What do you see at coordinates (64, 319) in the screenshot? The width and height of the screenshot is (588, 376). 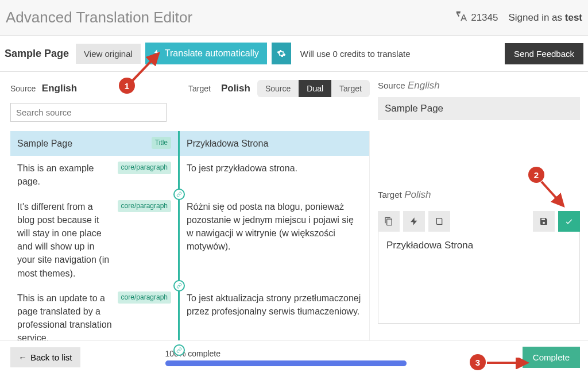 I see `segment-source: This is an update to a page translated b…` at bounding box center [64, 319].